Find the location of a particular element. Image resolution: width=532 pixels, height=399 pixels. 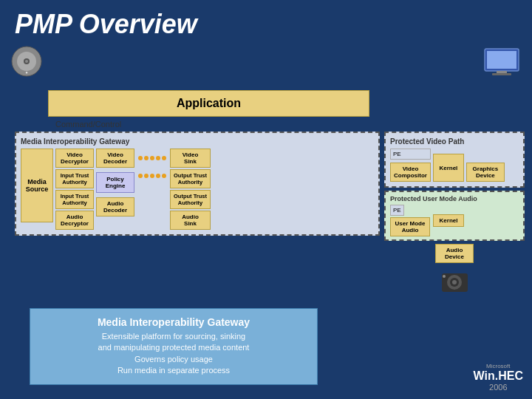

output-trust-authority-box2: Output Trust Authority is located at coordinates (191, 200).